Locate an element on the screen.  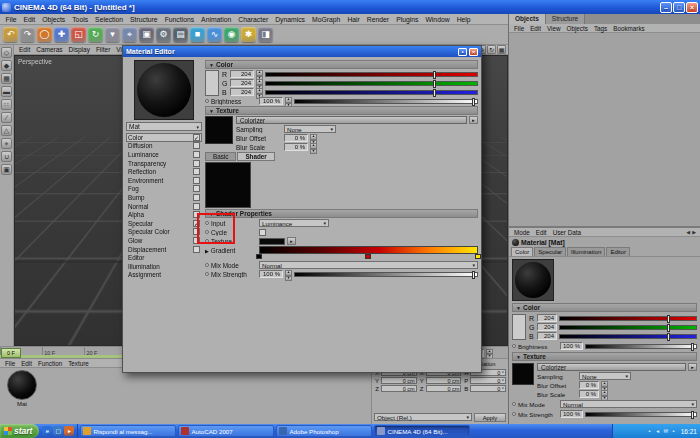
channel-alpha: Alpha is located at coordinates (164, 214).